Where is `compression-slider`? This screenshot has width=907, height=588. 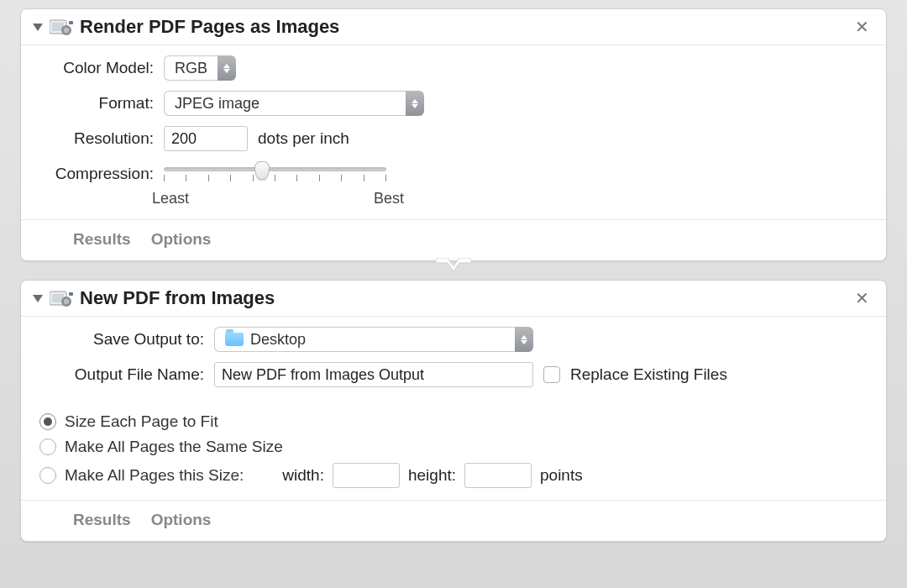 compression-slider is located at coordinates (275, 174).